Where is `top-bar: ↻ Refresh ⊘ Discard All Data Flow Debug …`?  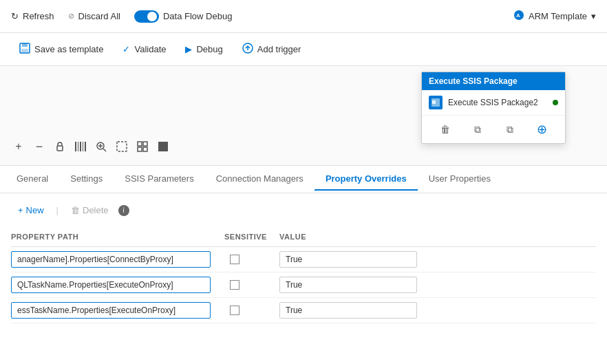 top-bar: ↻ Refresh ⊘ Discard All Data Flow Debug … is located at coordinates (304, 17).